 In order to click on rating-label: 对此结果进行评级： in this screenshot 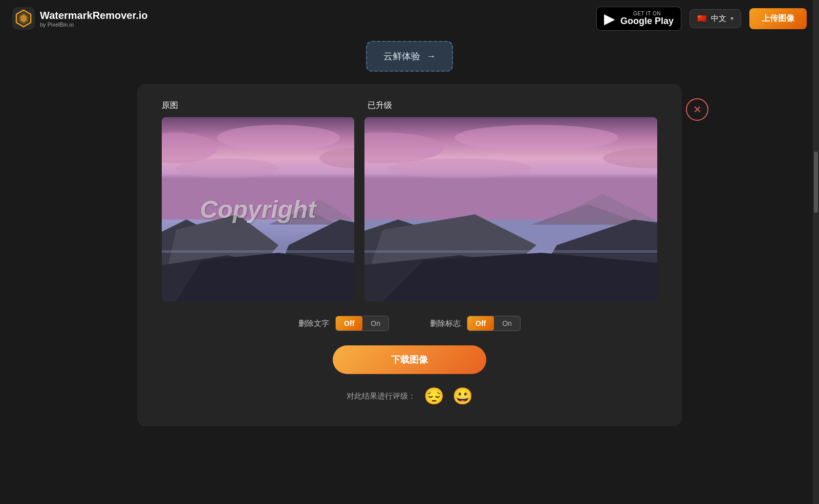, I will do `click(381, 396)`.